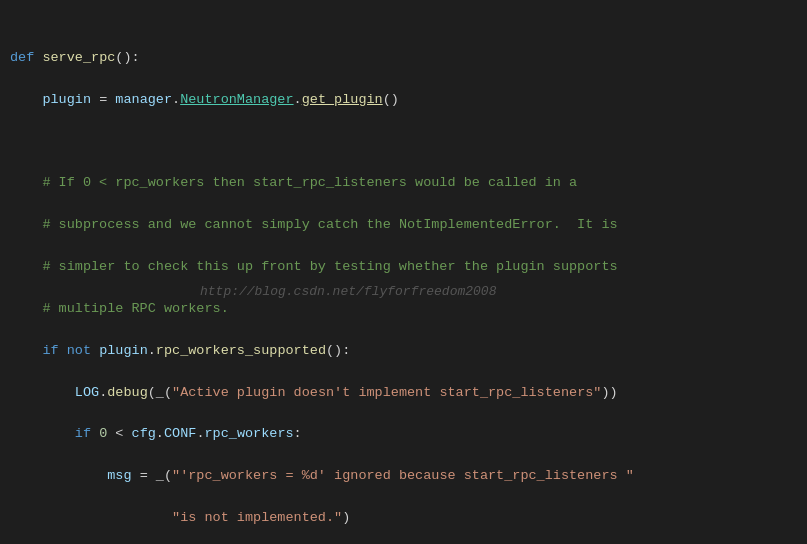 The width and height of the screenshot is (807, 544). What do you see at coordinates (404, 100) in the screenshot?
I see `line-2: plugin = manager.NeutronManager.get_plug…` at bounding box center [404, 100].